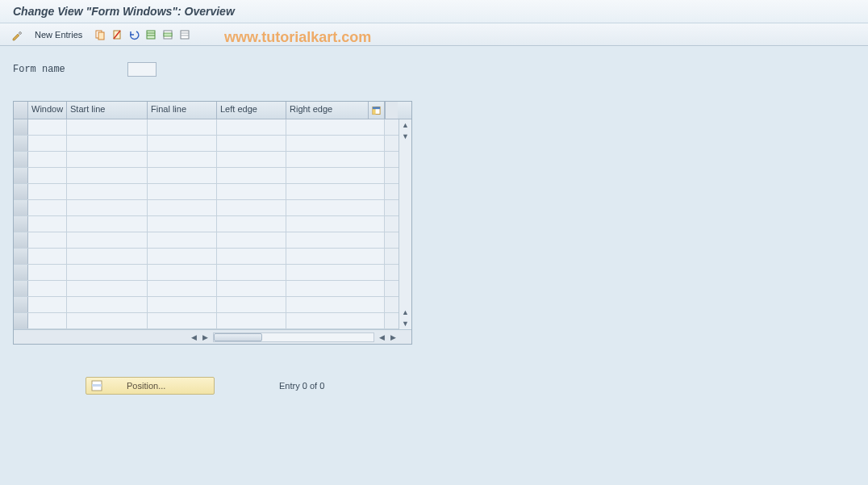  What do you see at coordinates (328, 110) in the screenshot?
I see `col-header-right-edge: Right edge` at bounding box center [328, 110].